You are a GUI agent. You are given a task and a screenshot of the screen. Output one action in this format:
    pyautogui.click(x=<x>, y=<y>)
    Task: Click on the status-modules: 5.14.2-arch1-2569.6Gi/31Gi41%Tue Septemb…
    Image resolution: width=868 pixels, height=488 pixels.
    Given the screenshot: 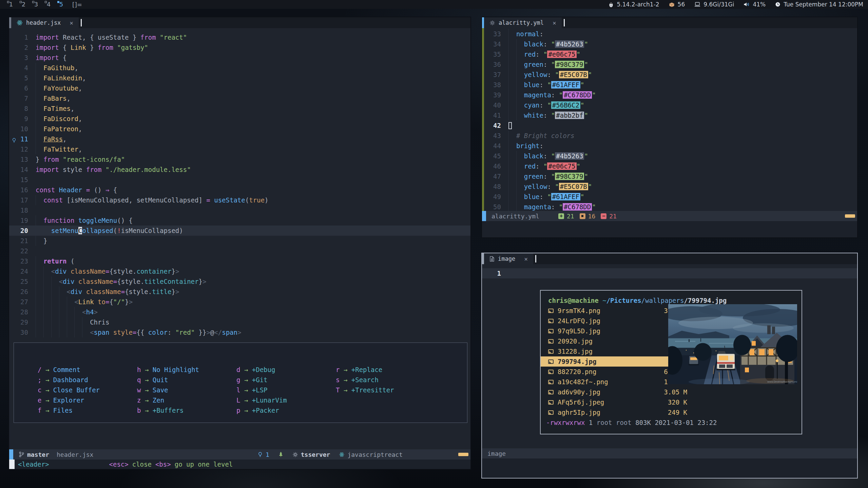 What is the action you would take?
    pyautogui.click(x=736, y=4)
    